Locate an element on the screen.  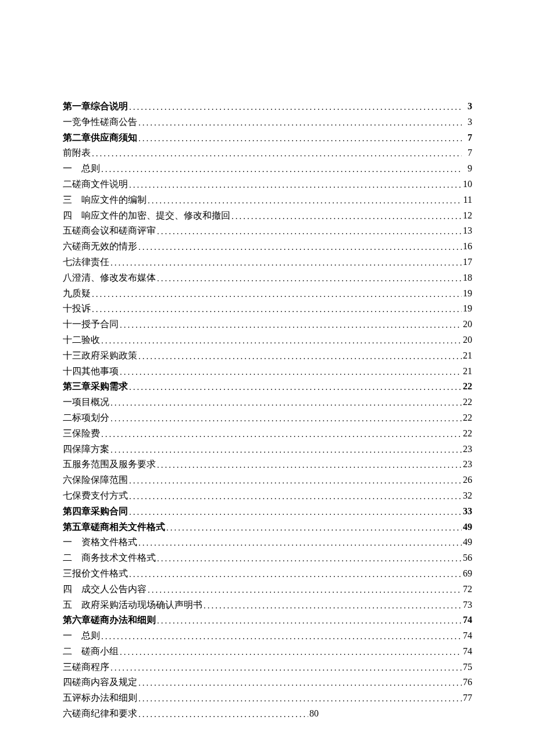
toc-label: 一竞争性磋商公告 is located at coordinates (100, 122).